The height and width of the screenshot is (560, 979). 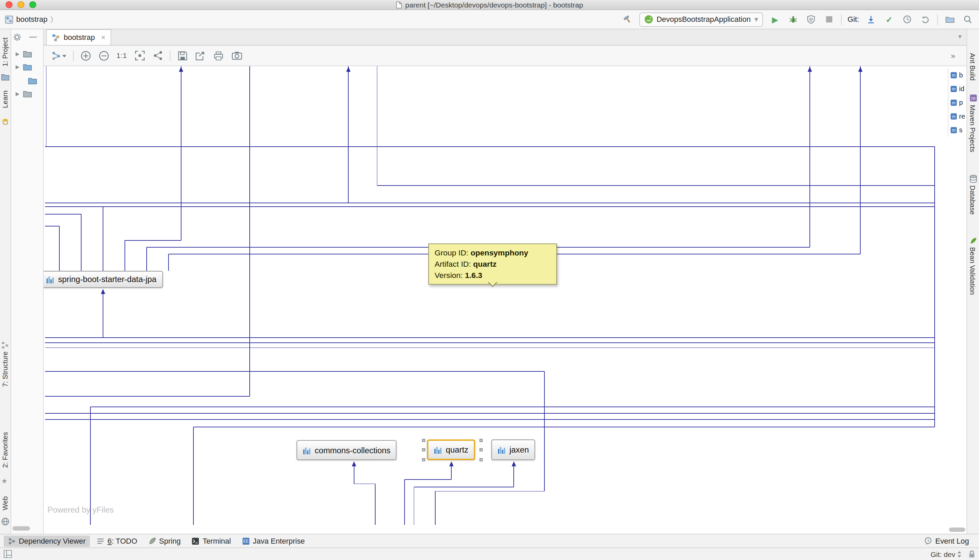 What do you see at coordinates (812, 19) in the screenshot?
I see `run-with-coverage-button` at bounding box center [812, 19].